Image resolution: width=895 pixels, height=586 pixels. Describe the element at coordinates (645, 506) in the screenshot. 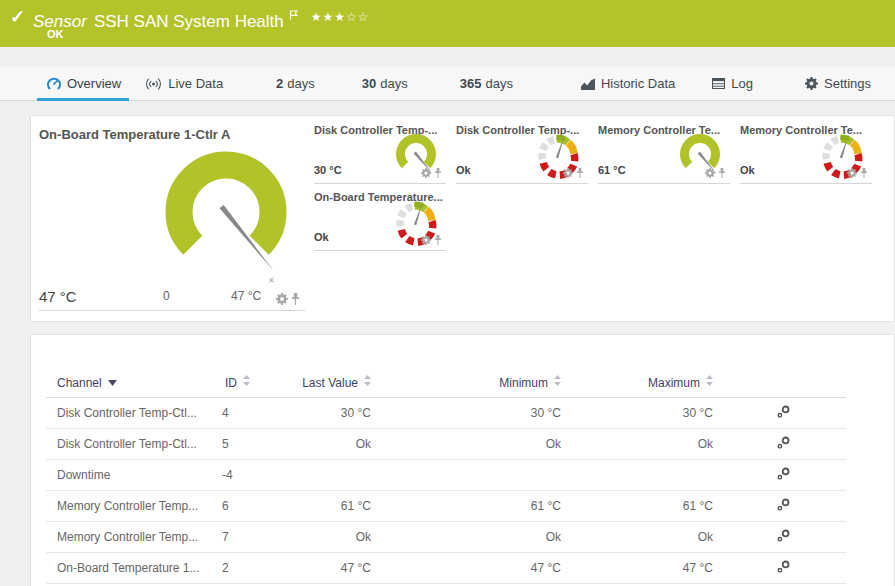

I see `cell-maximum: 61 °C` at that location.